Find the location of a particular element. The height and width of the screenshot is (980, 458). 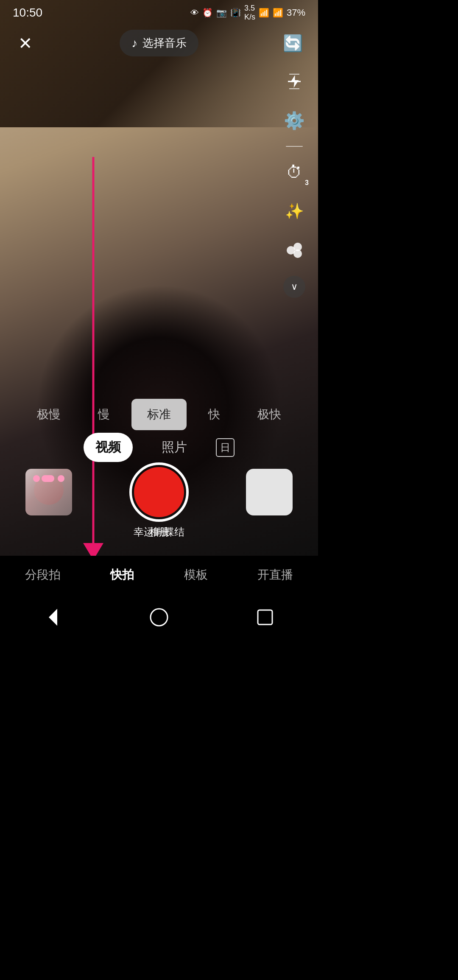

flip-camera-button: 🔄 is located at coordinates (293, 43).